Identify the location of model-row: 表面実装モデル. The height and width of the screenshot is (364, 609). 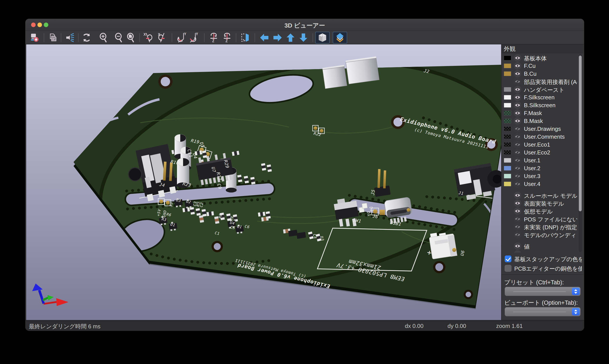
(543, 203).